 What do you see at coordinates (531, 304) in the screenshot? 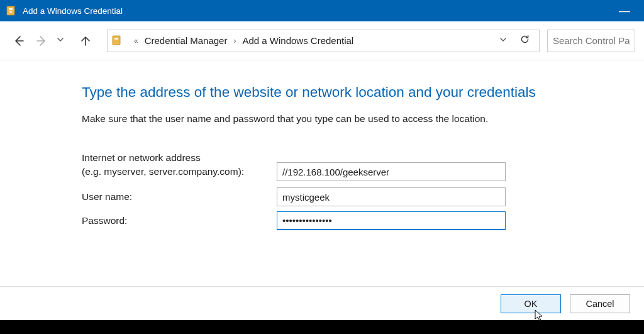
I see `ok-button: OK` at bounding box center [531, 304].